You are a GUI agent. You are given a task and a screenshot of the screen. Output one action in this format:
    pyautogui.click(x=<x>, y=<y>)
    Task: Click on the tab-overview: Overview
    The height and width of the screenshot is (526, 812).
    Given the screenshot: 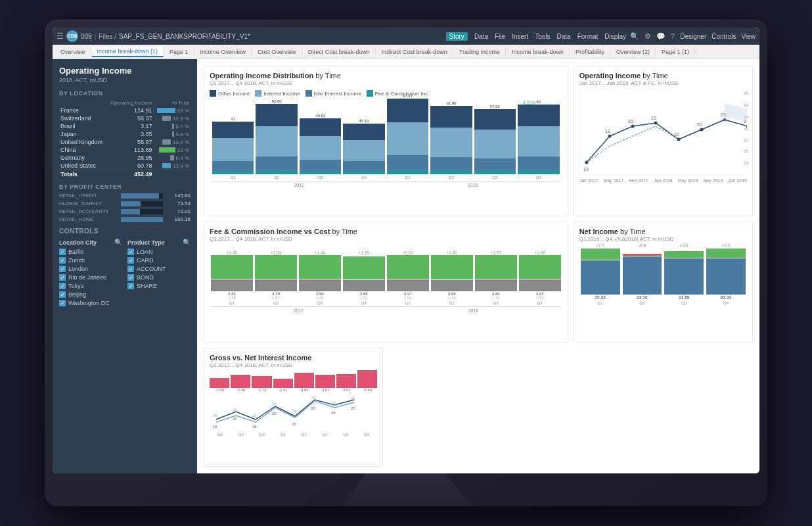 What is the action you would take?
    pyautogui.click(x=74, y=52)
    